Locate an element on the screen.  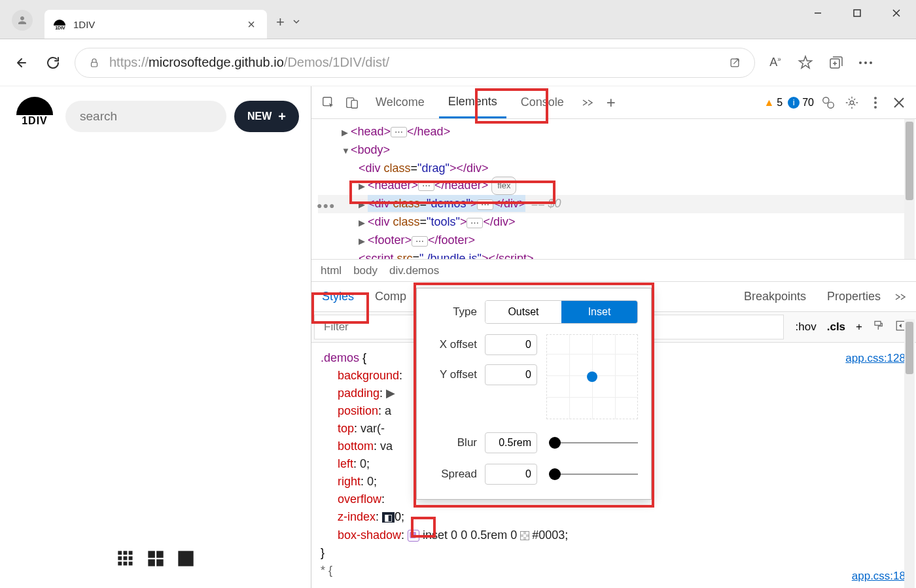
css-source-link-2: app.css:18 is located at coordinates (879, 576).